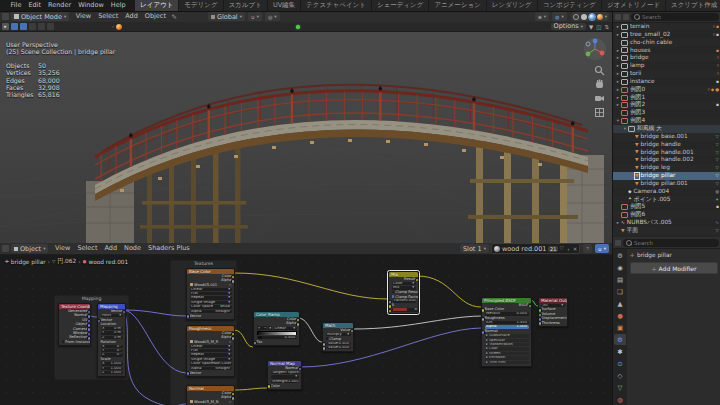 The image size is (720, 405). Describe the element at coordinates (626, 17) in the screenshot. I see `outliner-filter-icon` at that location.